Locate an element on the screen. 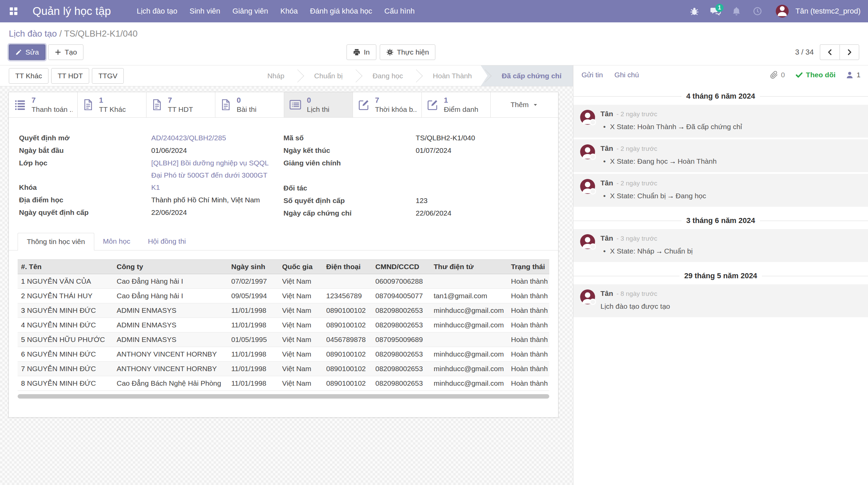 The image size is (868, 485). pencil-icon is located at coordinates (19, 52).